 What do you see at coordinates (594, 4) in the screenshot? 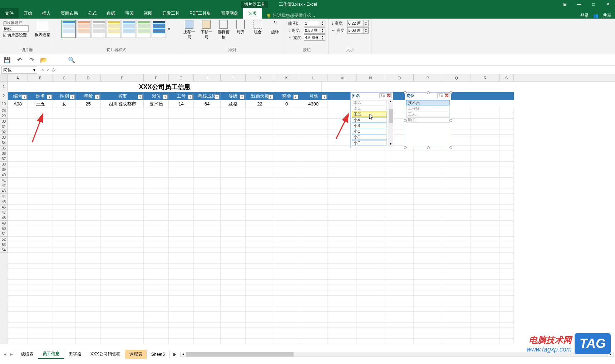
I see `maximize-button: □` at bounding box center [594, 4].